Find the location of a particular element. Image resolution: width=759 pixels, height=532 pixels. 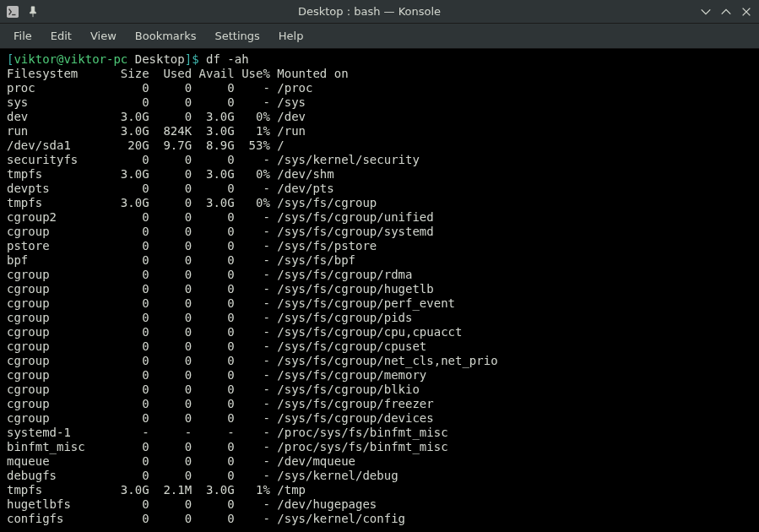

titlebar: Desktop : bash — Konsole is located at coordinates (380, 12).